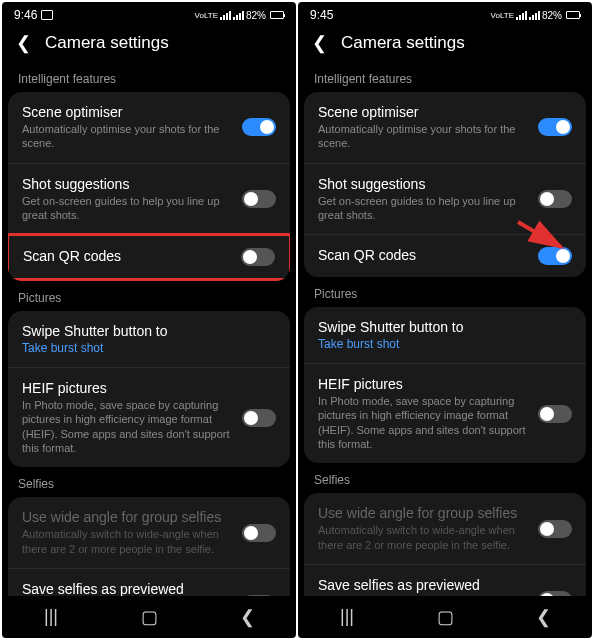 The image size is (594, 640). I want to click on clock: 9:46, so click(26, 15).